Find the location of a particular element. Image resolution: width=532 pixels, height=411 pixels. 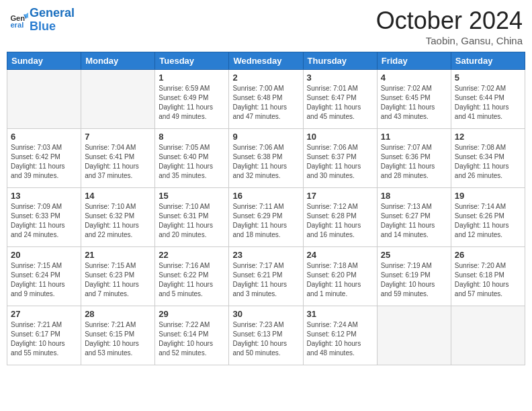

week-row-3: 13Sunrise: 7:09 AM Sunset: 6:33 PM Dayli… is located at coordinates (266, 218).